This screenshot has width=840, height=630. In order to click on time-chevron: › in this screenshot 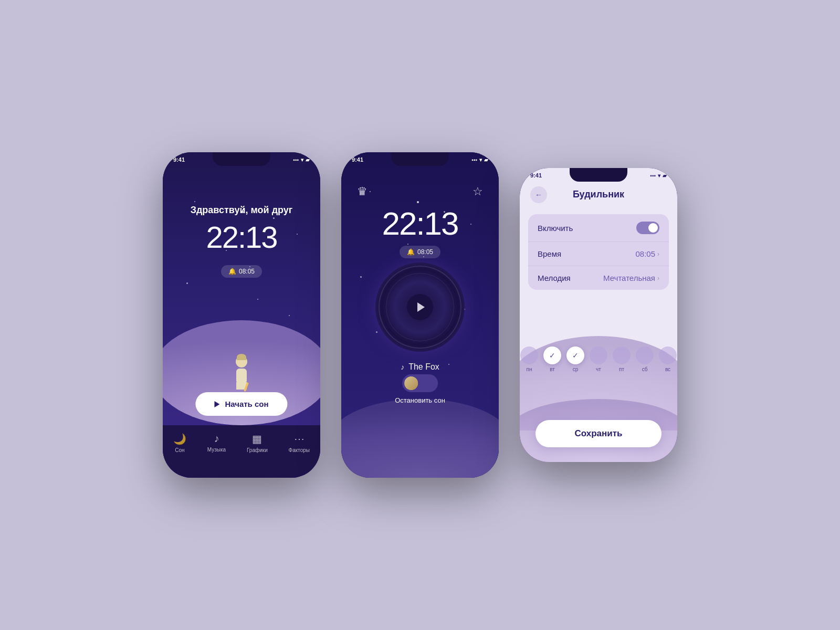, I will do `click(658, 254)`.